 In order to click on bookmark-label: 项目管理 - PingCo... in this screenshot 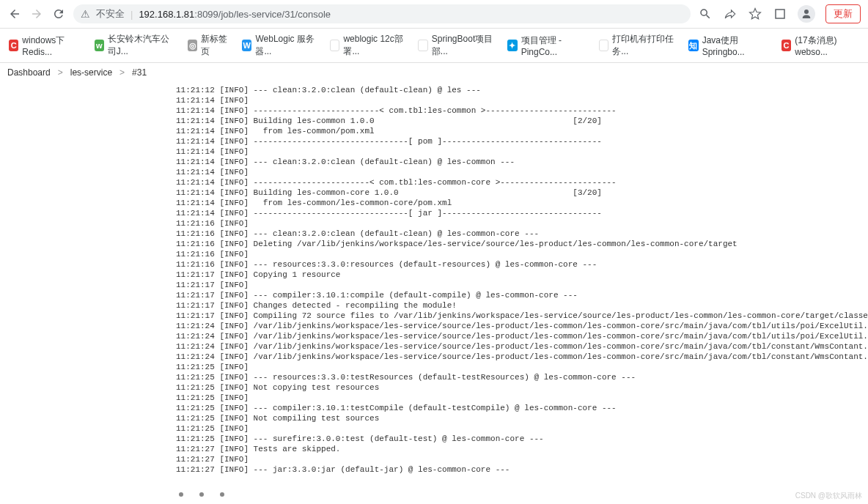, I will do `click(554, 45)`.